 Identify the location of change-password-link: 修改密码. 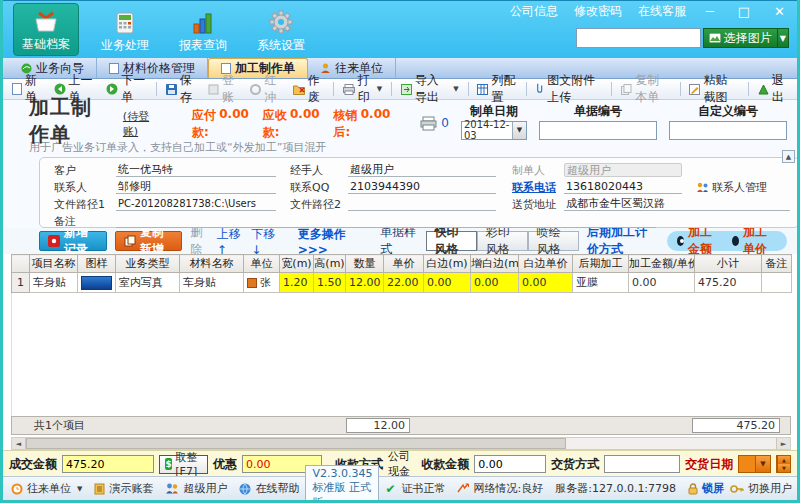
(598, 12).